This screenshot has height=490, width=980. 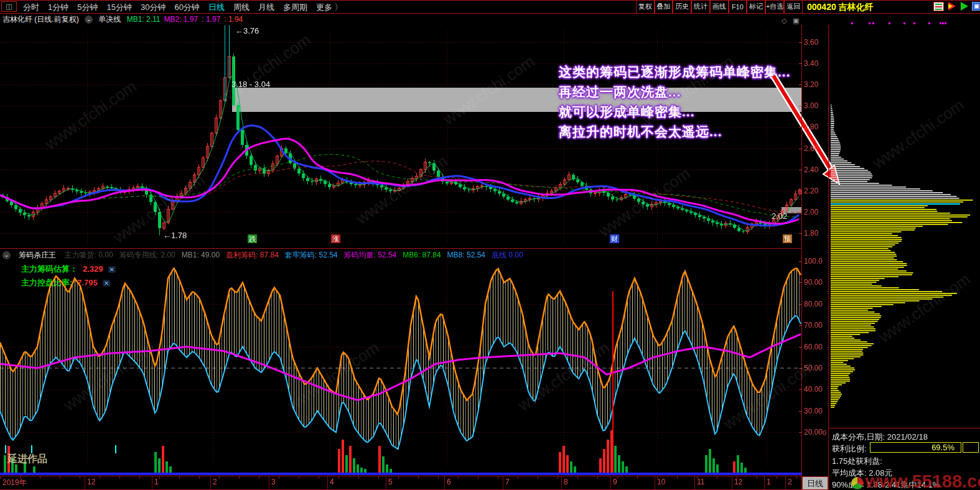 What do you see at coordinates (682, 6) in the screenshot?
I see `tool-menu-2: 历史` at bounding box center [682, 6].